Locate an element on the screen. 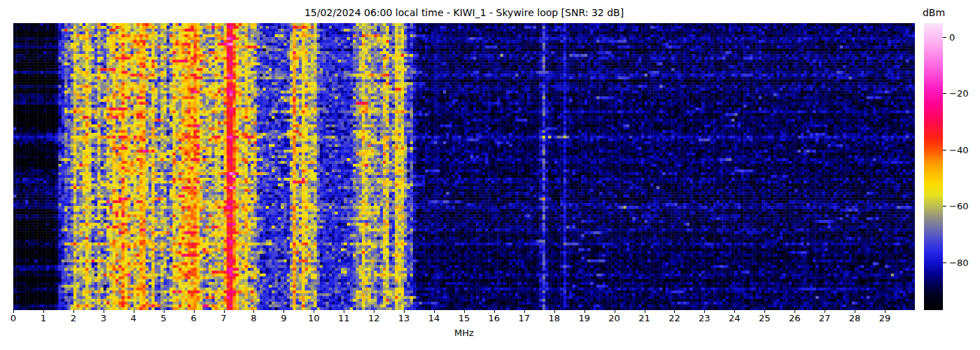 The image size is (980, 350). x-tick-label: 0 is located at coordinates (13, 318).